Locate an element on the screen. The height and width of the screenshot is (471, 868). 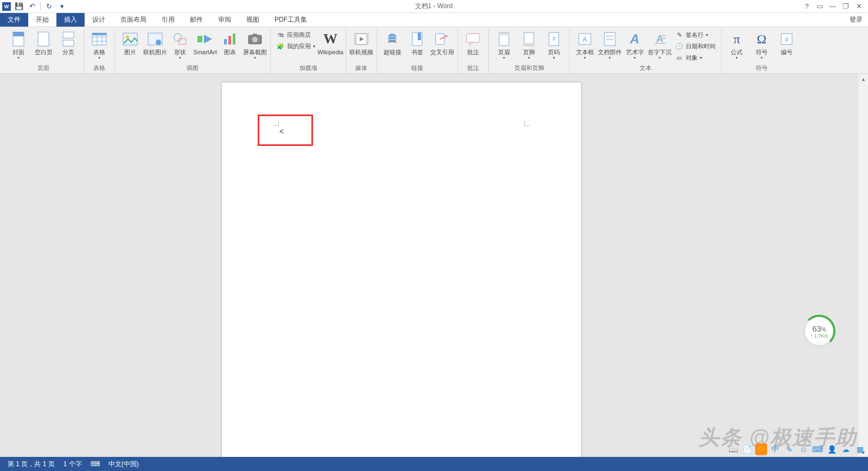
group-symbols: π 公式▾ Ω 符号▾ # 编号 符号 is located at coordinates (762, 51).